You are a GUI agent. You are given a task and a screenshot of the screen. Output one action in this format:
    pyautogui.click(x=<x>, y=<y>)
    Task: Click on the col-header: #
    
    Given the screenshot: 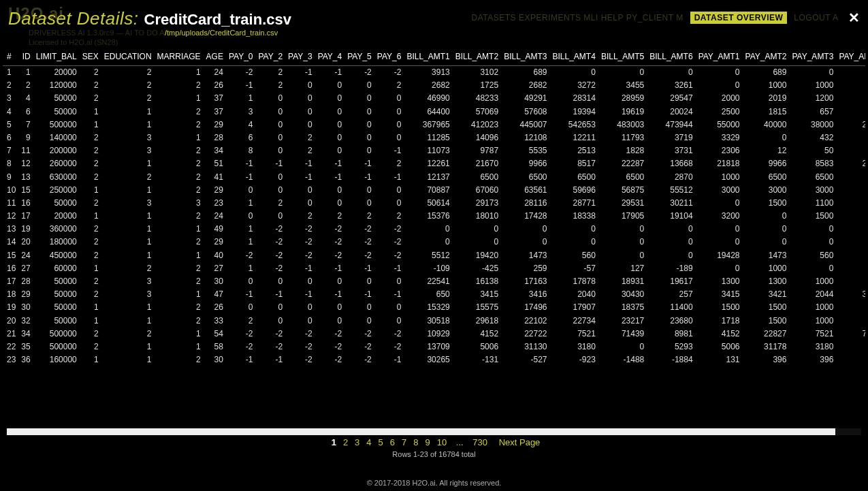 What is the action you would take?
    pyautogui.click(x=11, y=57)
    